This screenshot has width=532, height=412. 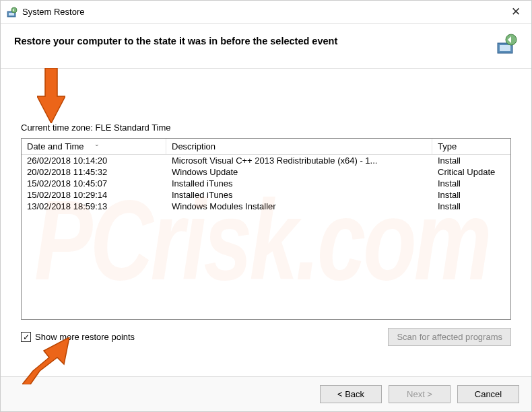 I want to click on cancel-button: Cancel, so click(x=488, y=394).